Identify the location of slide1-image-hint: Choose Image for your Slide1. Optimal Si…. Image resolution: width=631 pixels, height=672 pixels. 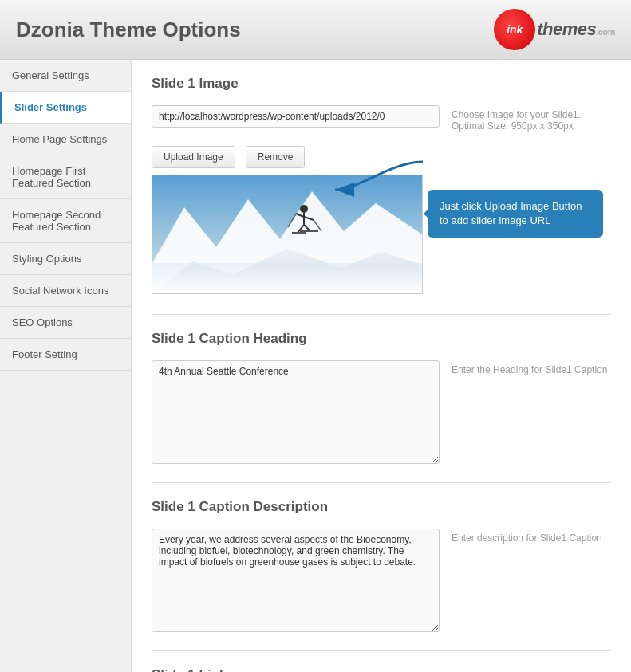
(531, 118).